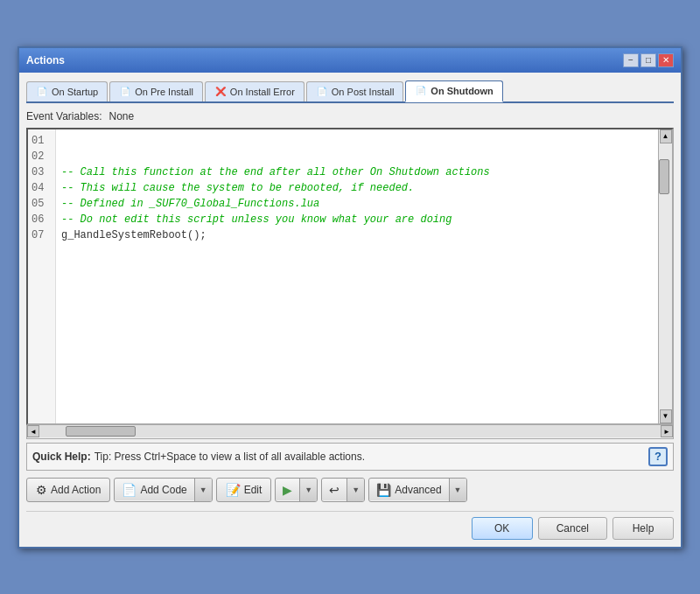 Image resolution: width=700 pixels, height=594 pixels. I want to click on line-num-6: 06, so click(40, 220).